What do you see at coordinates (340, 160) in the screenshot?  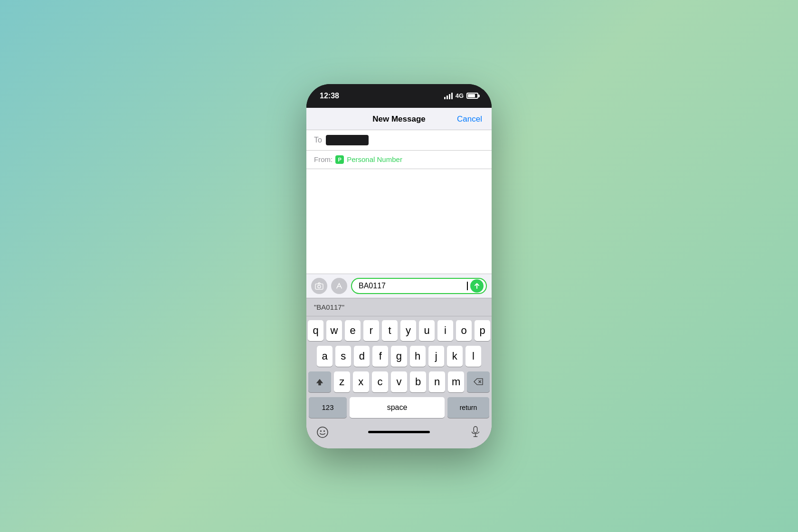 I see `personal-number-icon: P` at bounding box center [340, 160].